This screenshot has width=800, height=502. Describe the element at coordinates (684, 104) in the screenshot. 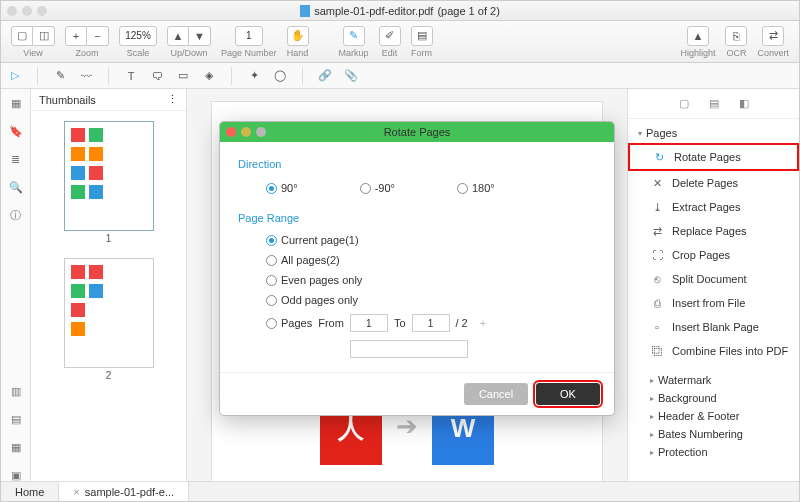

I see `rtab-page-icon: ▢` at that location.